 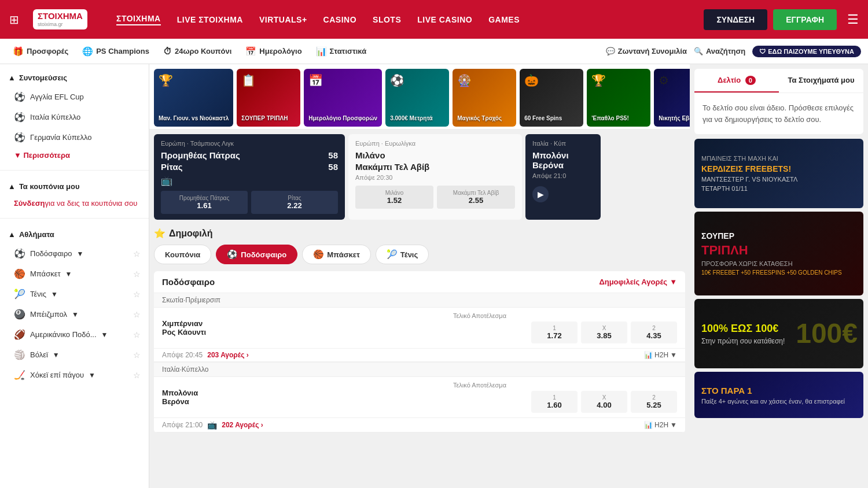 What do you see at coordinates (480, 397) in the screenshot?
I see `result-header-1: Τελικό Αποτέλεσμα 1 1.60 Χ 4.00` at bounding box center [480, 397].